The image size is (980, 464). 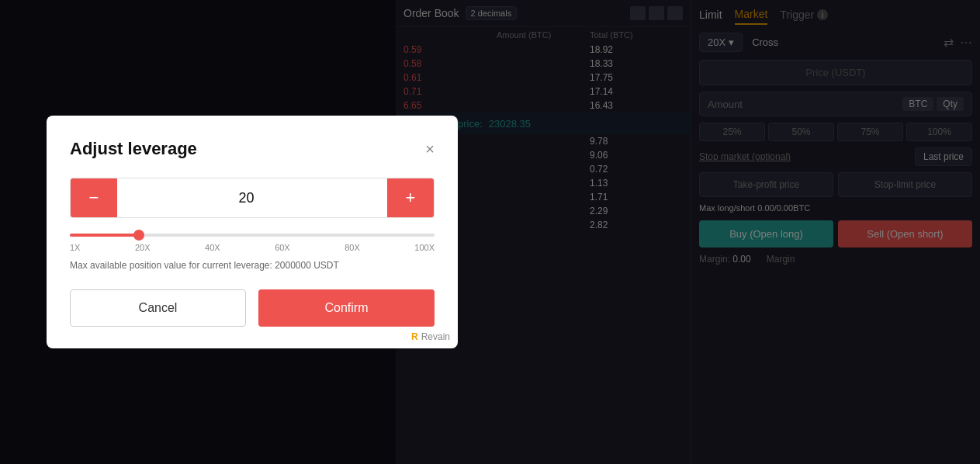 What do you see at coordinates (410, 198) in the screenshot?
I see `leverage-plus-button: +` at bounding box center [410, 198].